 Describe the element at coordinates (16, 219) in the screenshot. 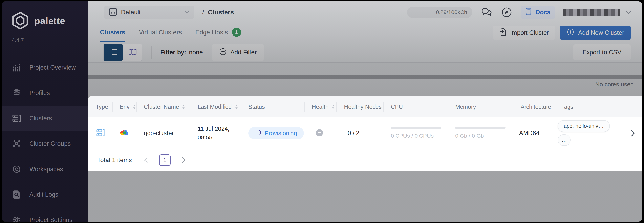

I see `gear-icon` at that location.